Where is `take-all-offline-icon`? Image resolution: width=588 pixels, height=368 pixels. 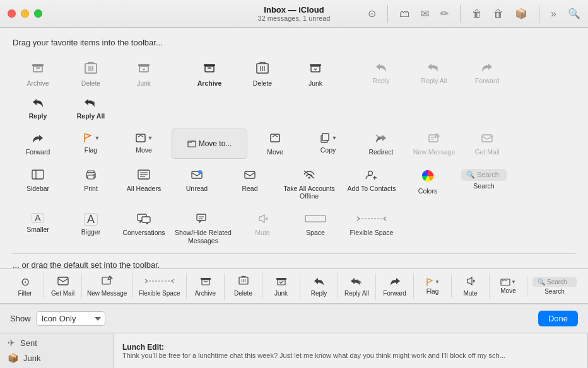 take-all-offline-icon is located at coordinates (309, 175).